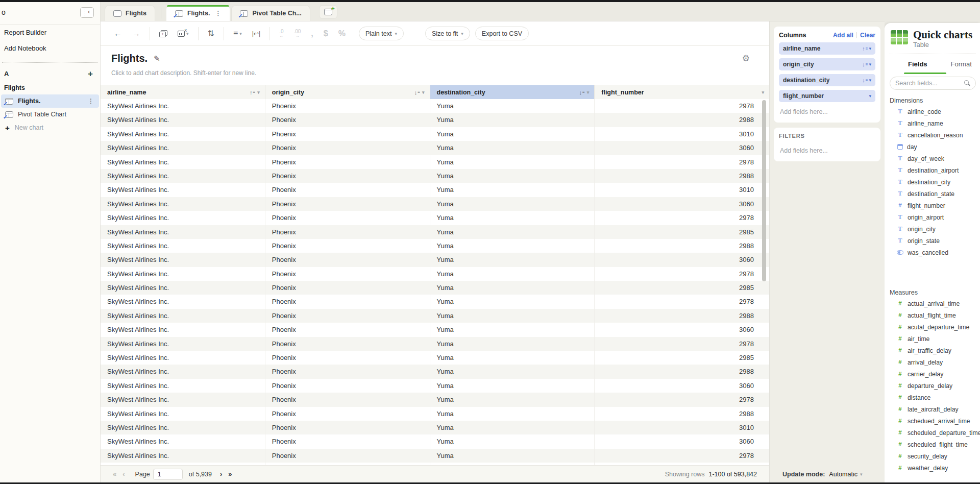 Image resolution: width=980 pixels, height=484 pixels. I want to click on measure-item: #departure_delay, so click(933, 386).